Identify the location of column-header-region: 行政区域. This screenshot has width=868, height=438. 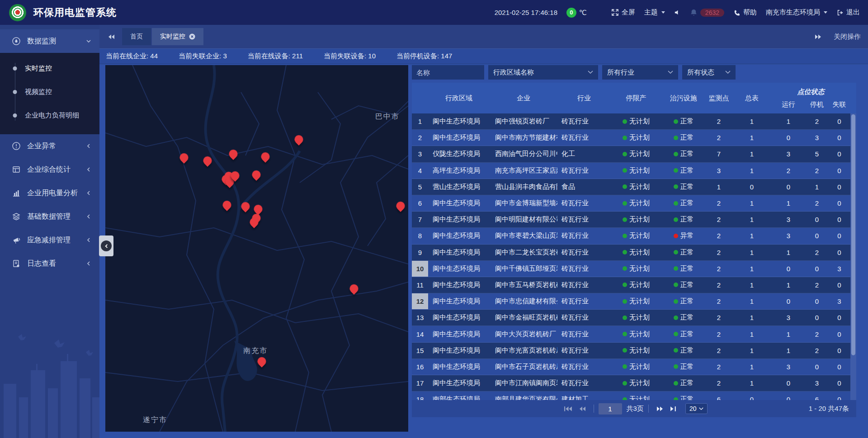
(459, 98).